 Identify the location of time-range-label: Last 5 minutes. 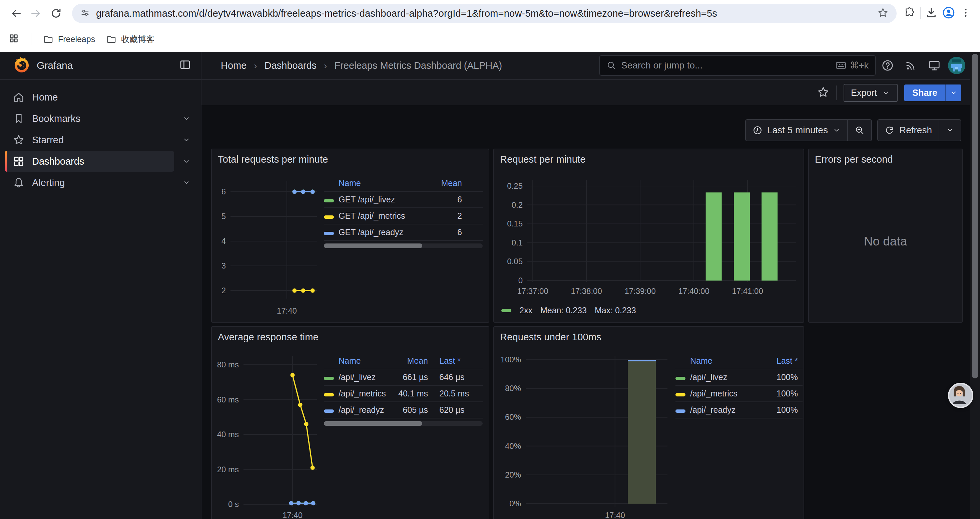
(797, 130).